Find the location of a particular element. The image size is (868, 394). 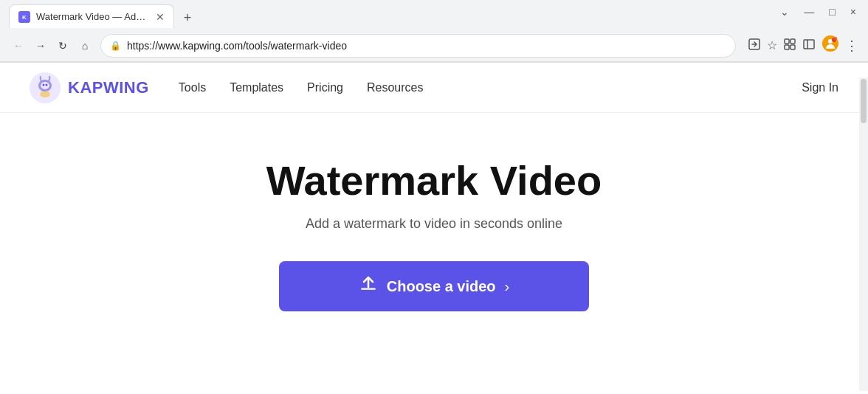

nav-link-pricing: Pricing is located at coordinates (325, 88).